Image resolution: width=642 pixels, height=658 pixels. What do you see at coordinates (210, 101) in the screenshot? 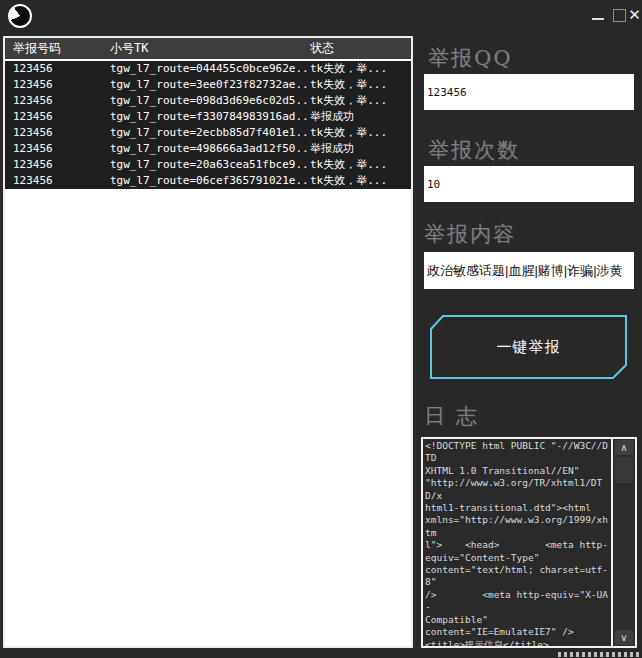
I see `cell-account-tk: tgw_l7_route=098d3d69e6c02d5...` at bounding box center [210, 101].